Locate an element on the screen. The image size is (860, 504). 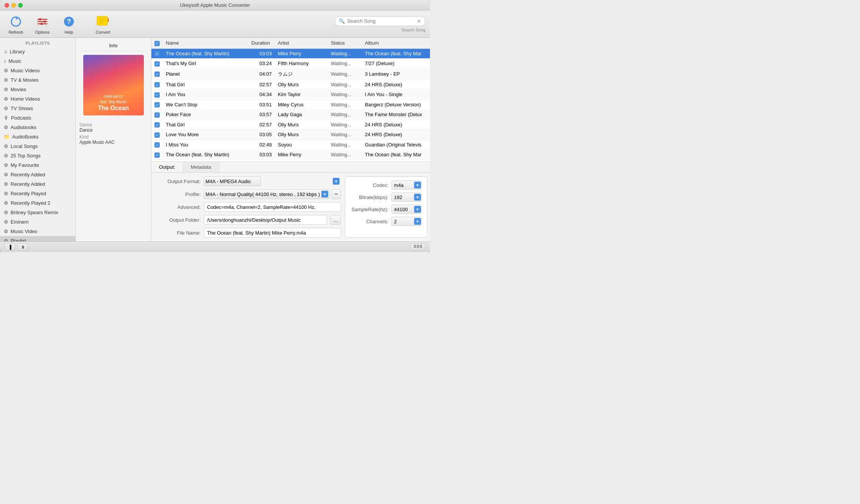
close-button is located at coordinates (7, 5).